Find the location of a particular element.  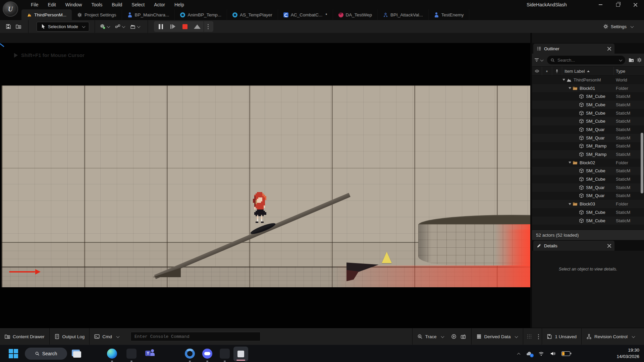

settings-dropdown: Settings is located at coordinates (619, 26).